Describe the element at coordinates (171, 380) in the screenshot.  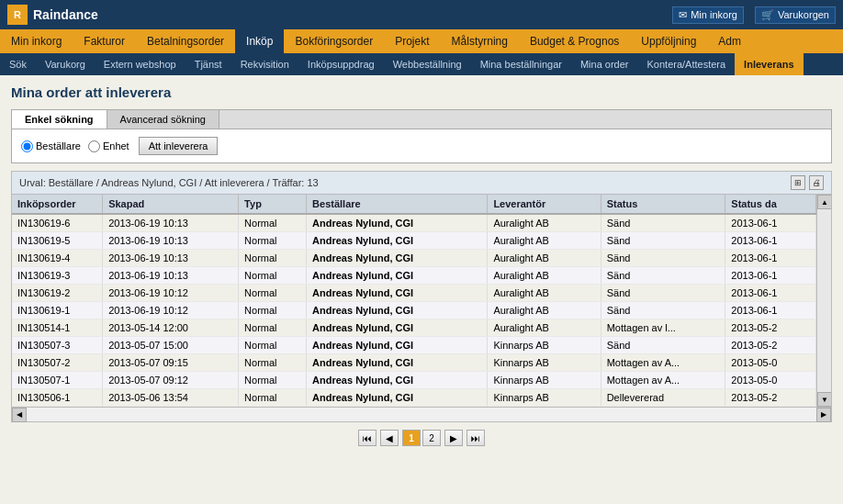
I see `cell-skapad: 2013-05-07 09:12` at that location.